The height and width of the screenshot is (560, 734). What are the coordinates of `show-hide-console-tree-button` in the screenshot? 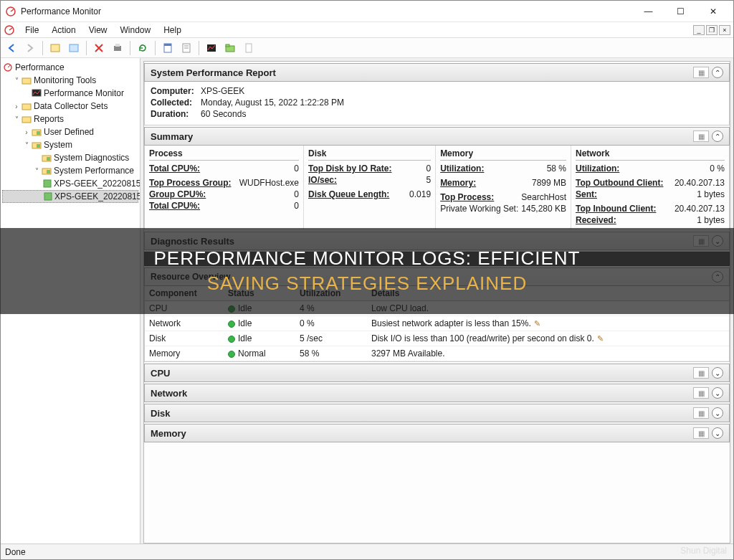 It's located at (55, 48).